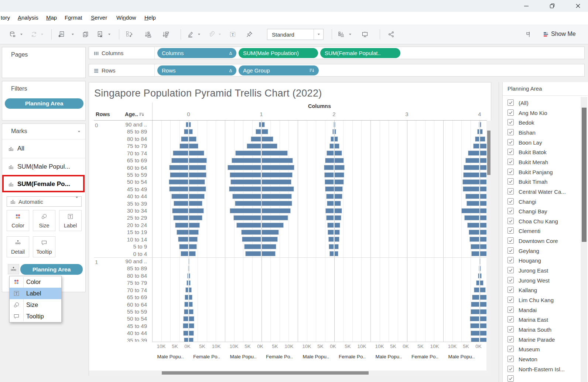 The height and width of the screenshot is (382, 588). Describe the element at coordinates (126, 18) in the screenshot. I see `menu-item-window: Window` at that location.